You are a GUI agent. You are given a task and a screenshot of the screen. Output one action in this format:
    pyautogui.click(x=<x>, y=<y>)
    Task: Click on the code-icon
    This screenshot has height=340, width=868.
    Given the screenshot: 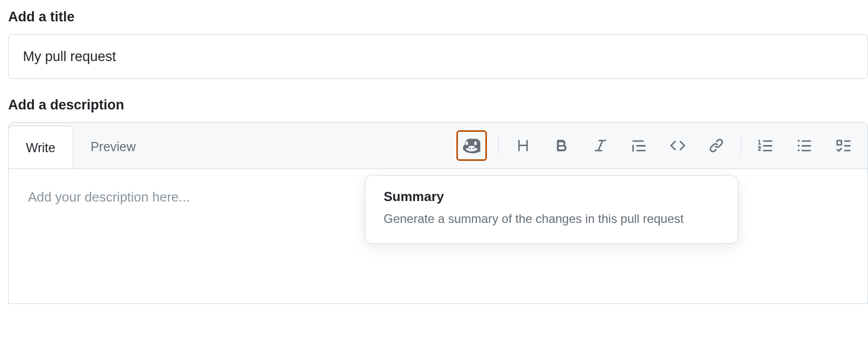 What is the action you would take?
    pyautogui.click(x=678, y=146)
    